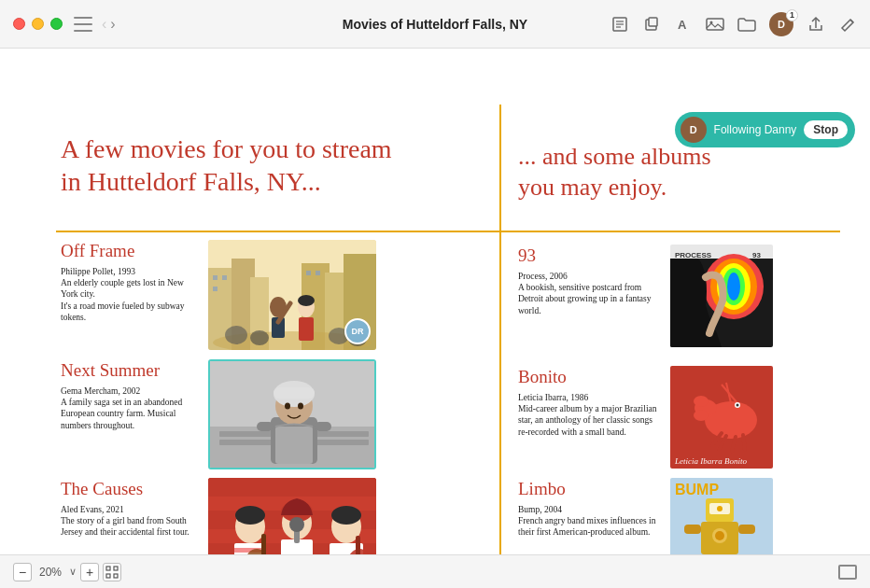 Image resolution: width=870 pixels, height=588 pixels. What do you see at coordinates (677, 172) in the screenshot?
I see `right-title: ... and some albums you may enjoy.` at bounding box center [677, 172].